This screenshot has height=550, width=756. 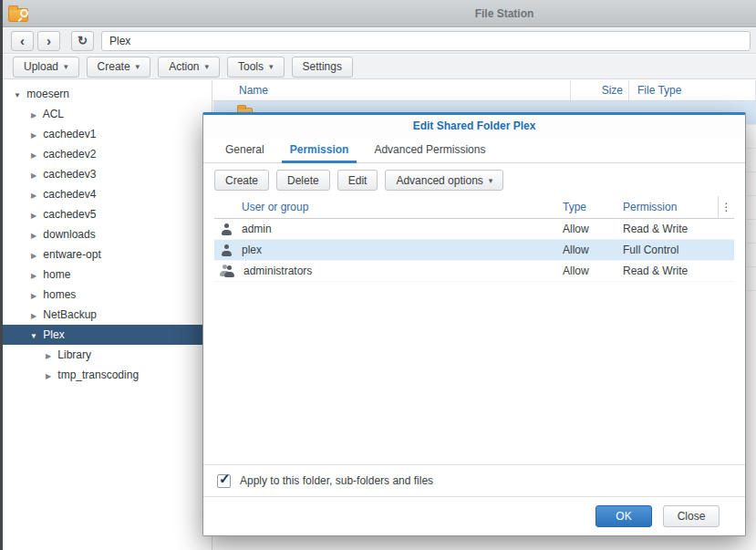 I want to click on sidebar-item-label: cachedev4, so click(x=69, y=194).